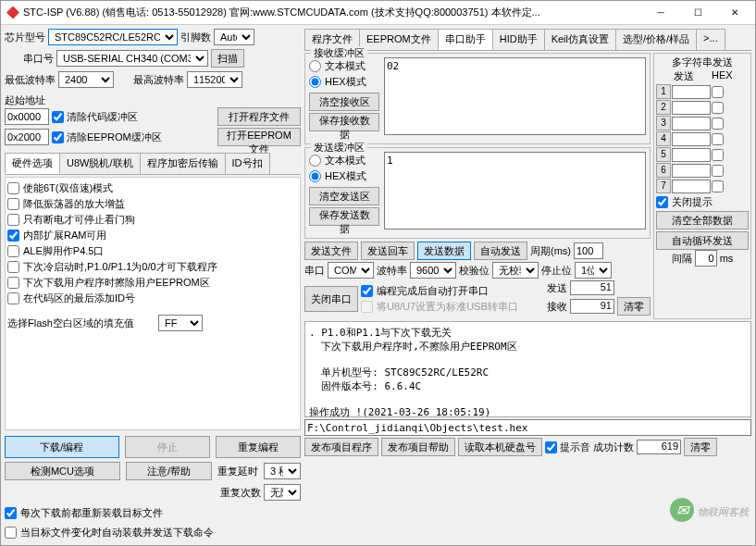  Describe the element at coordinates (589, 251) in the screenshot. I see `period-input` at that location.